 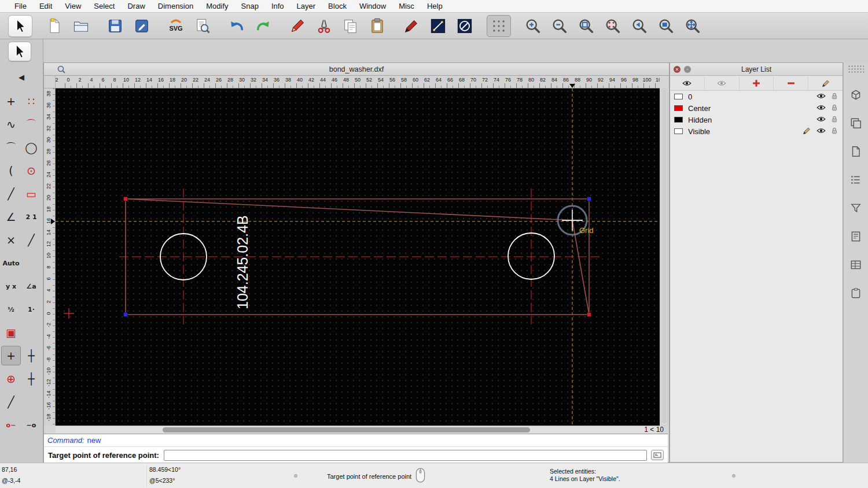 What do you see at coordinates (722, 83) in the screenshot?
I see `hide-all-layers-button` at bounding box center [722, 83].